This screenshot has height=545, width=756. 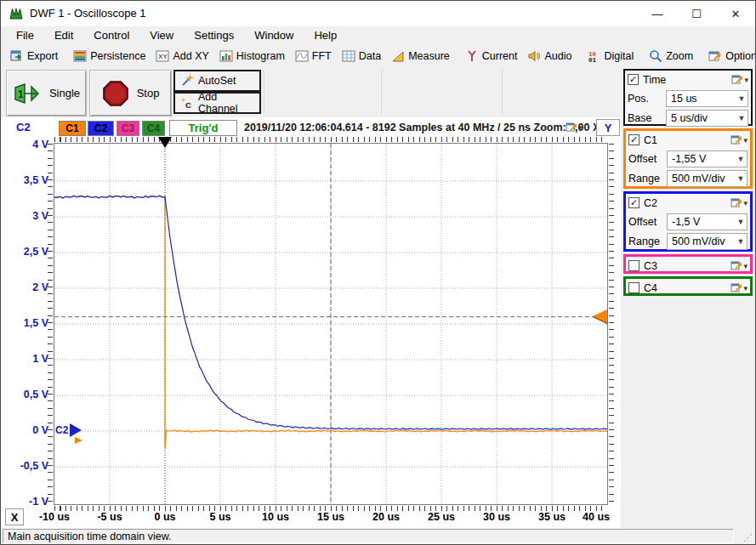 What do you see at coordinates (748, 537) in the screenshot?
I see `resize-grip: ⋰` at bounding box center [748, 537].